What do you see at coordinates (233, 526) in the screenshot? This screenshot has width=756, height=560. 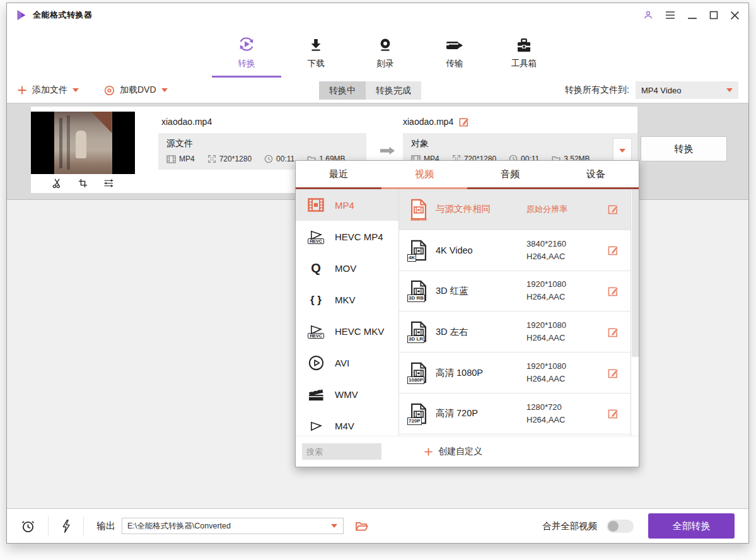 I see `output-path-select: E:\全能格式转换器\Converted` at bounding box center [233, 526].